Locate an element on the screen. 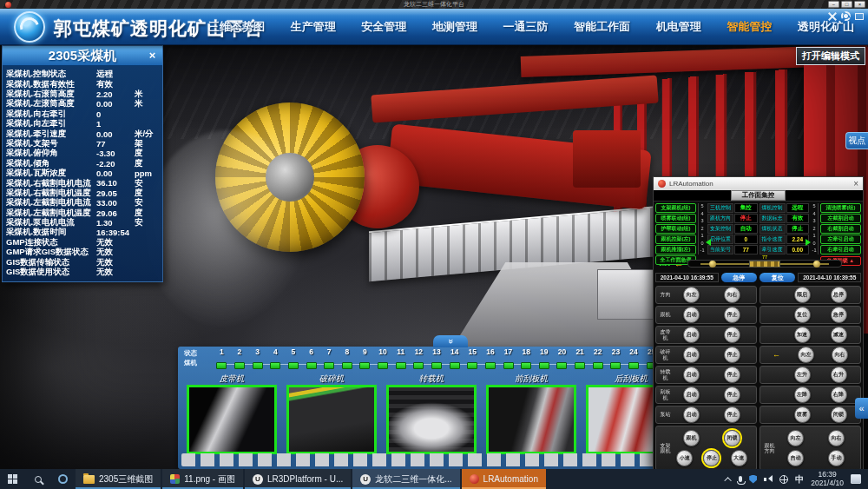 This screenshot has height=489, width=868. taskbar-item-platform-active: U 龙软二三维一体化... is located at coordinates (406, 479).